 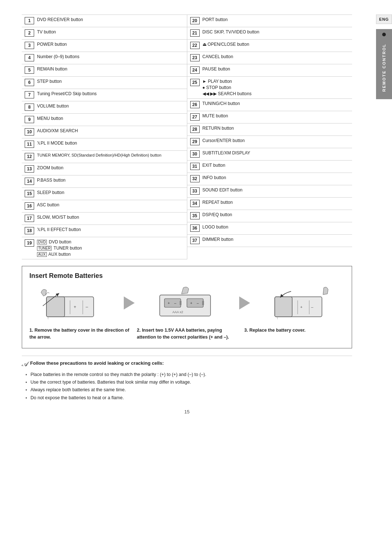 What do you see at coordinates (270, 216) in the screenshot?
I see `button-row-35: 35DSP/EQ button` at bounding box center [270, 216].